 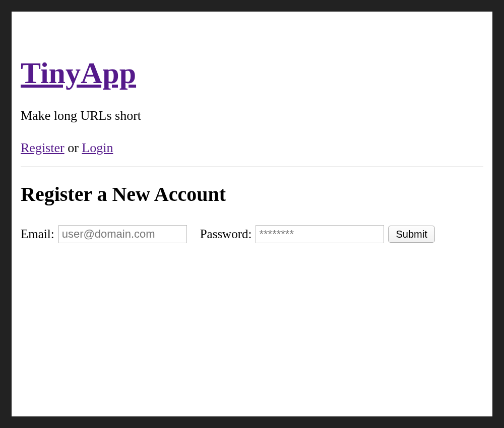 What do you see at coordinates (37, 234) in the screenshot?
I see `email-label: Email:` at bounding box center [37, 234].